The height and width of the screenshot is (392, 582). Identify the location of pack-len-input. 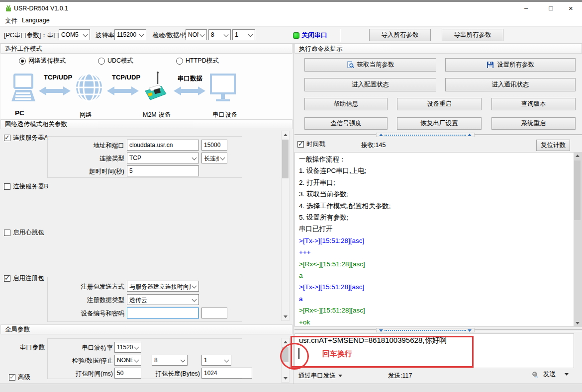
(227, 373).